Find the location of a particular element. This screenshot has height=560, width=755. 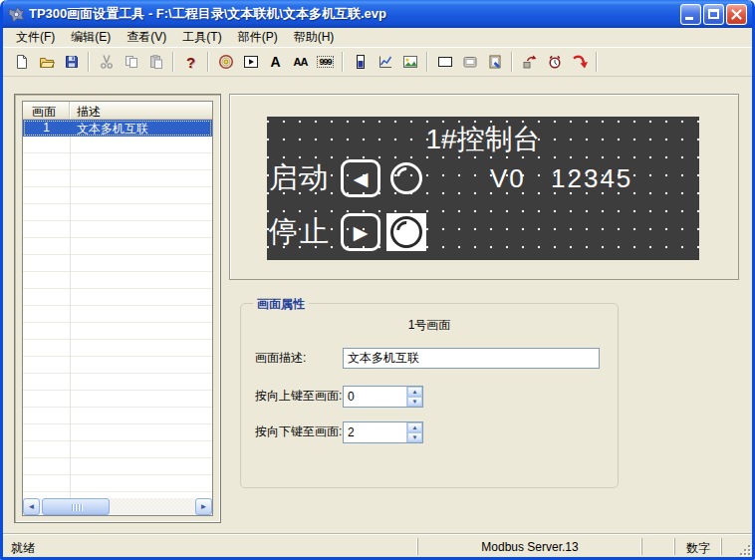

app-icon is located at coordinates (16, 14).